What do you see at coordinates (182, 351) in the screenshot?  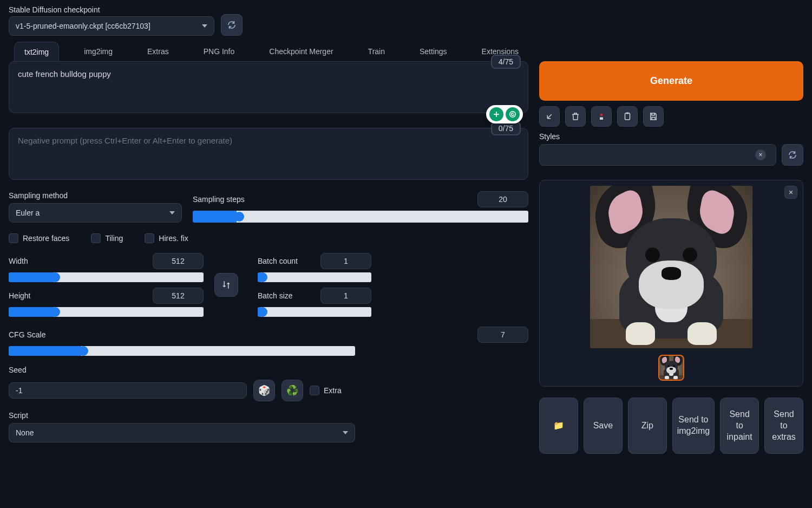 I see `cfg-slider` at bounding box center [182, 351].